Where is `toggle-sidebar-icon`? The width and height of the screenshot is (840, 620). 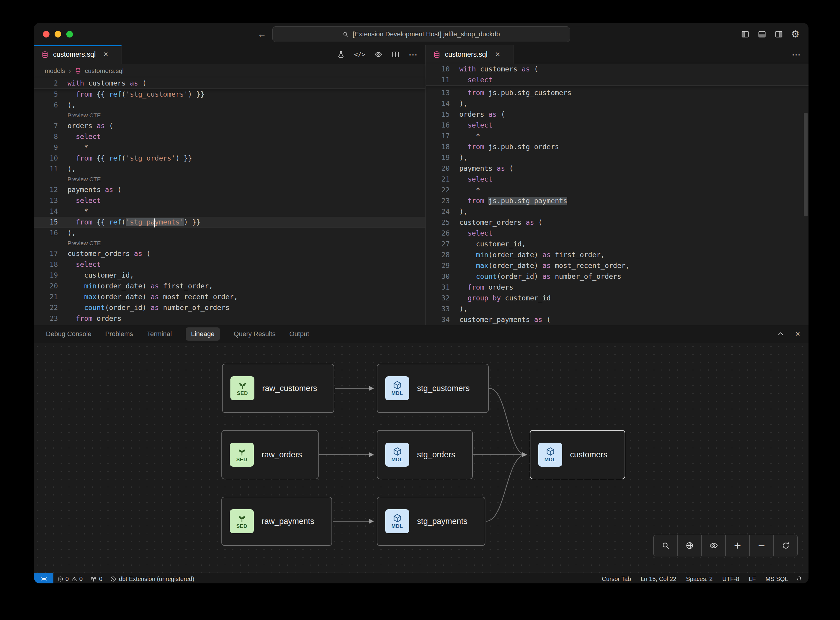
toggle-sidebar-icon is located at coordinates (745, 34).